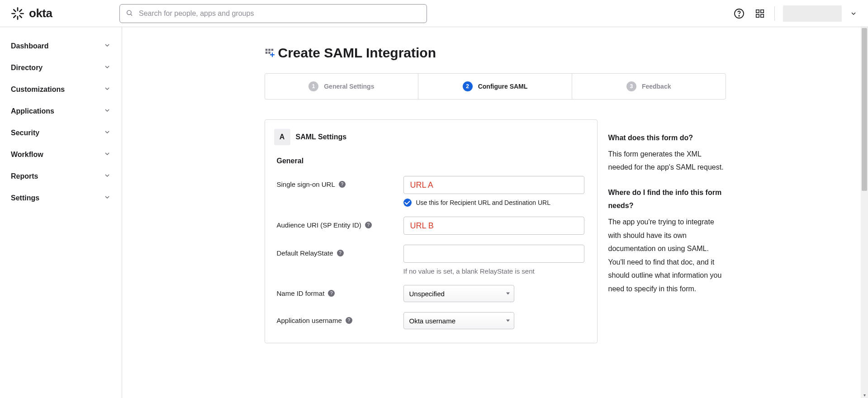 This screenshot has width=868, height=398. I want to click on sidebar-item-label: Customizations, so click(38, 90).